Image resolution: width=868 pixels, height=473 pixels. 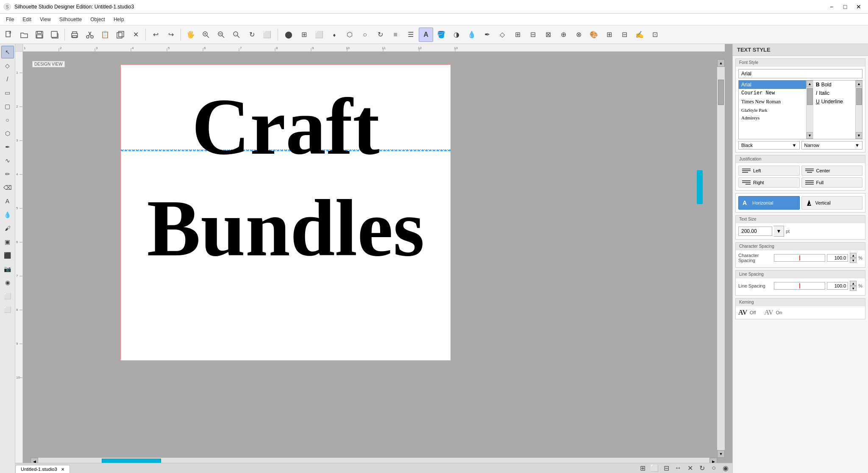 What do you see at coordinates (747, 313) in the screenshot?
I see `kerning-off-option: AV Off` at bounding box center [747, 313].